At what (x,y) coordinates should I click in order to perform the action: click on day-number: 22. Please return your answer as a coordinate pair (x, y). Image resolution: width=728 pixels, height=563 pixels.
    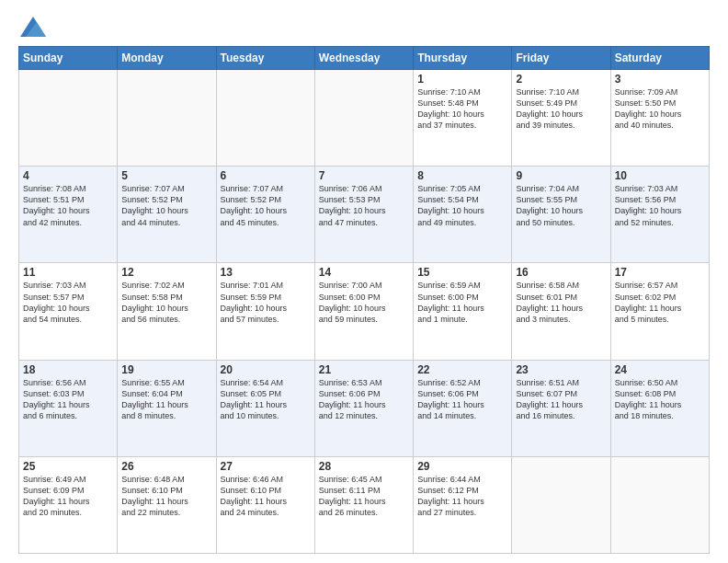
    Looking at the image, I should click on (462, 370).